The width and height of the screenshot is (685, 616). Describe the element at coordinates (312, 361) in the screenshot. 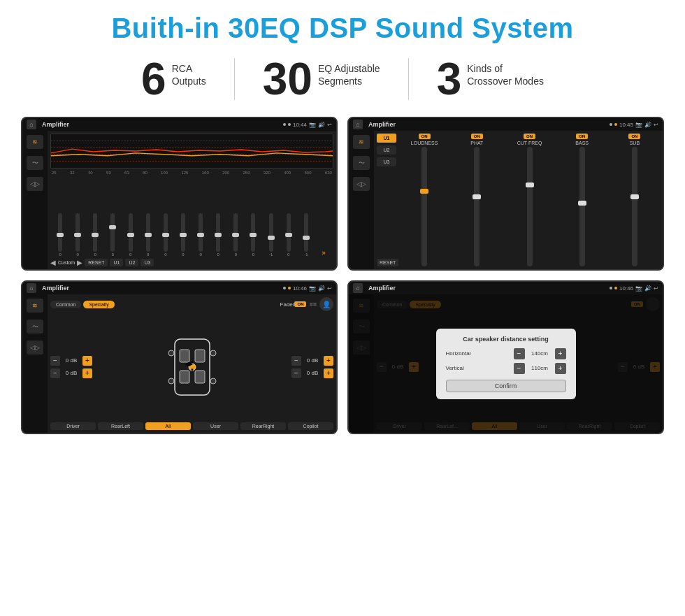

I see `fader-db-row-3: − 0 dB +` at that location.